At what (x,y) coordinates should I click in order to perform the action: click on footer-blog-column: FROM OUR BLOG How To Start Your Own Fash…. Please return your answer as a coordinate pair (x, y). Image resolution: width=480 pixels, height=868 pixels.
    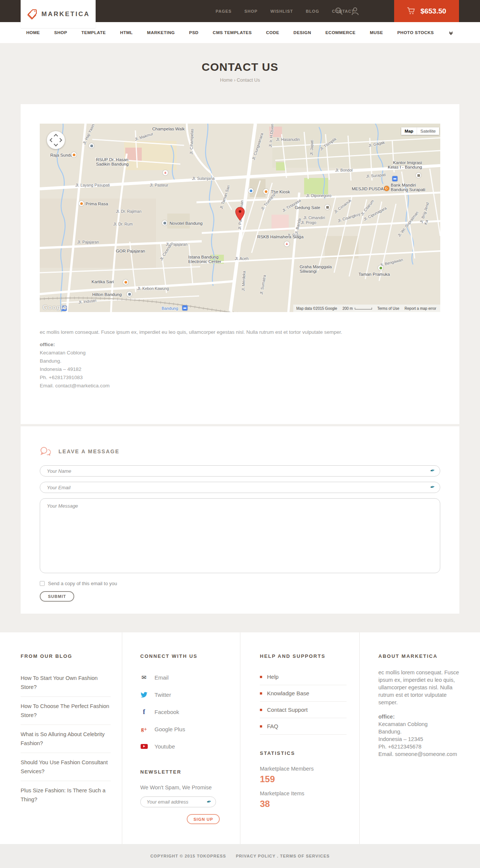
    Looking at the image, I should click on (61, 738).